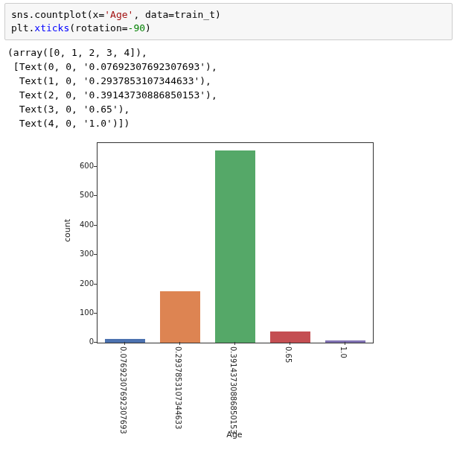 The width and height of the screenshot is (457, 476). Describe the element at coordinates (84, 341) in the screenshot. I see `y-tick-label: 0` at that location.